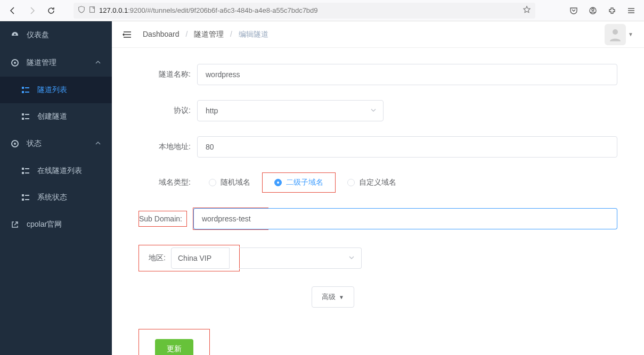 This screenshot has height=355, width=644. I want to click on label-sub-domain: Sub Domain:, so click(162, 219).